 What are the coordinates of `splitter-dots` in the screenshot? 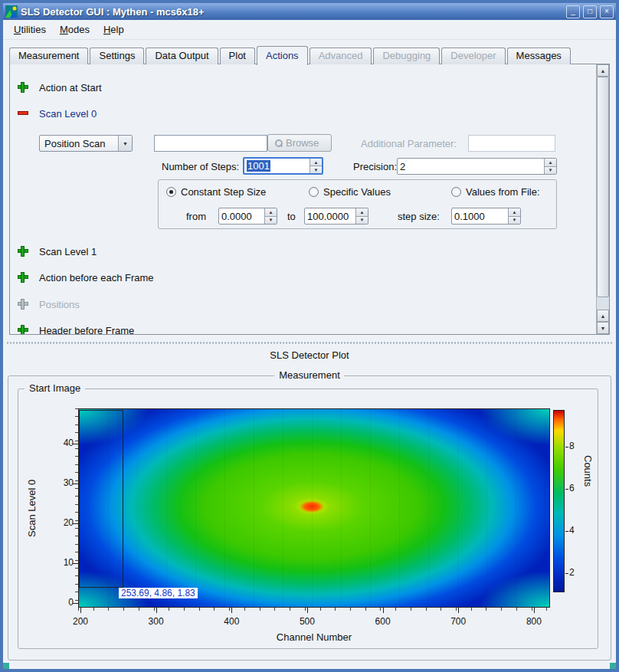 It's located at (310, 343).